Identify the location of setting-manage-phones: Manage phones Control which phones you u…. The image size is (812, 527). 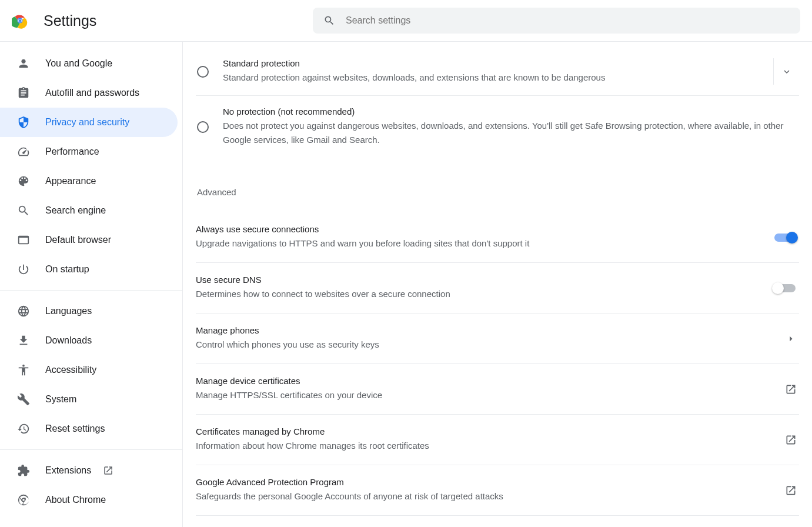
(497, 339).